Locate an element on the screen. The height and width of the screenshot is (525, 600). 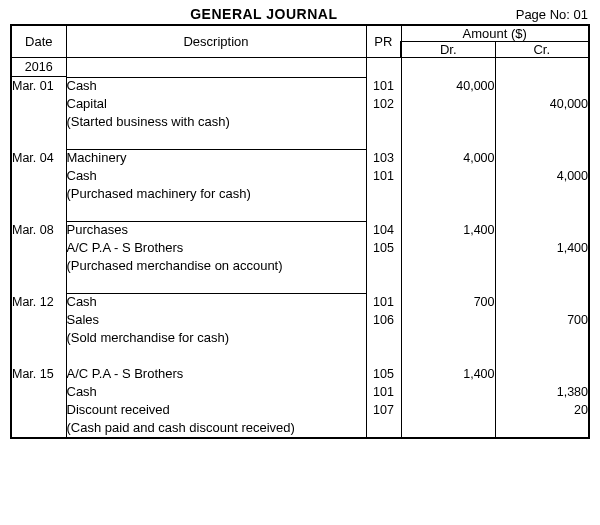
debit-amount: 700 is located at coordinates (448, 302).